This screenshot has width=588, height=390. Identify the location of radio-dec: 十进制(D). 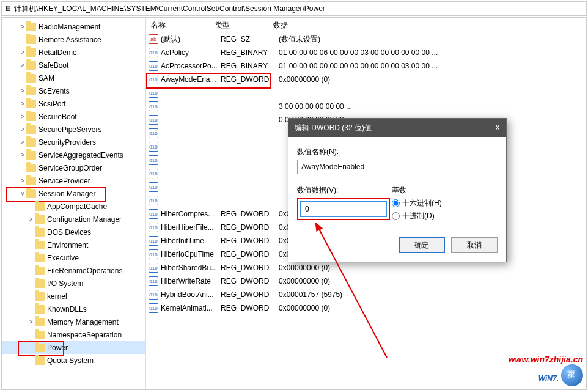
(445, 216).